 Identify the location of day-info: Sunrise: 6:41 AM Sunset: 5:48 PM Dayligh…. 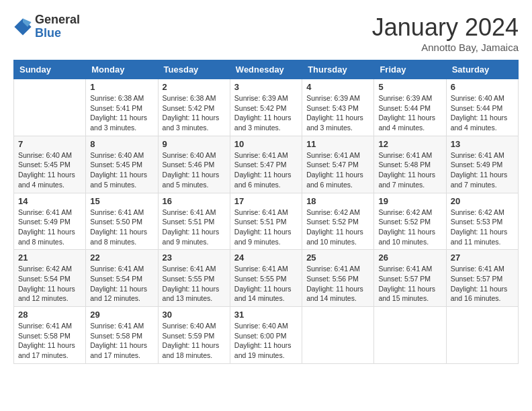
(410, 171).